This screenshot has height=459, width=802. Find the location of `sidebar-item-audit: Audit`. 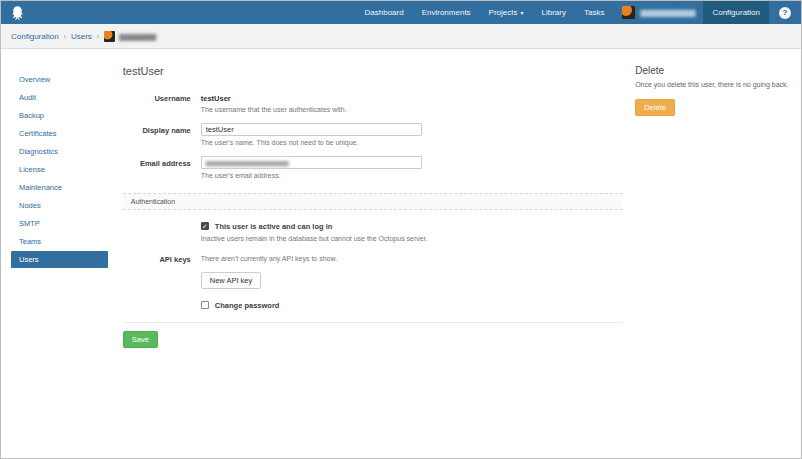

sidebar-item-audit: Audit is located at coordinates (60, 98).